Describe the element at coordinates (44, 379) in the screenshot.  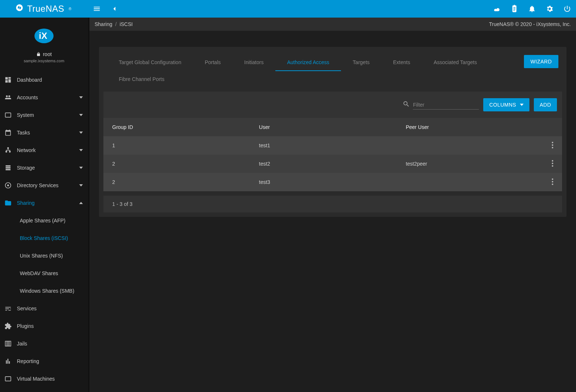
I see `sidebar-item-vms: Virtual Machines` at that location.